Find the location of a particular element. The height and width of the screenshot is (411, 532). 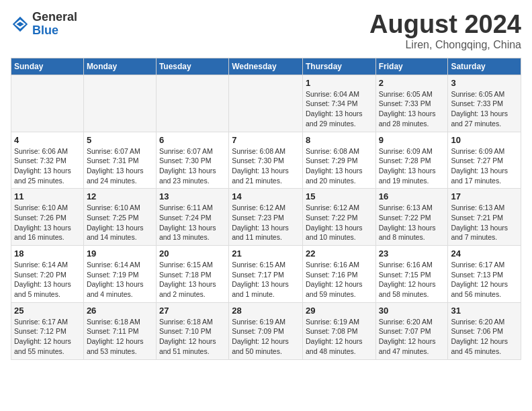

calendar-cell: 30Sunrise: 6:20 AMSunset: 7:07 PMDayligh… is located at coordinates (412, 330).